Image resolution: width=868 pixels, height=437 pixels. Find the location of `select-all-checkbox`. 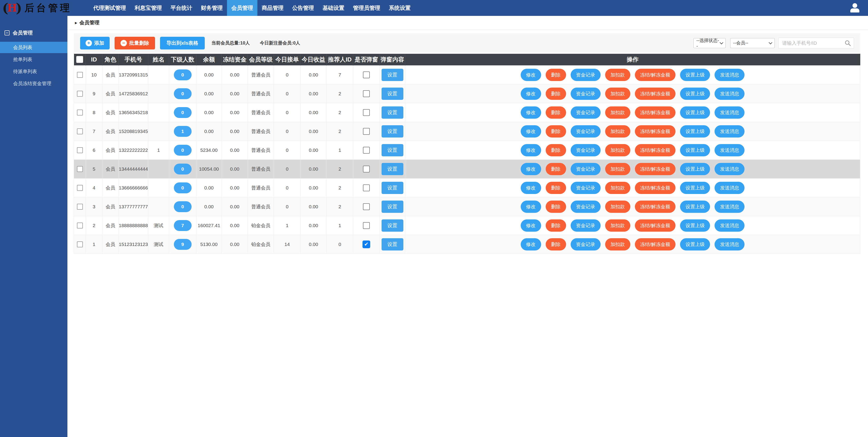

select-all-checkbox is located at coordinates (80, 59).